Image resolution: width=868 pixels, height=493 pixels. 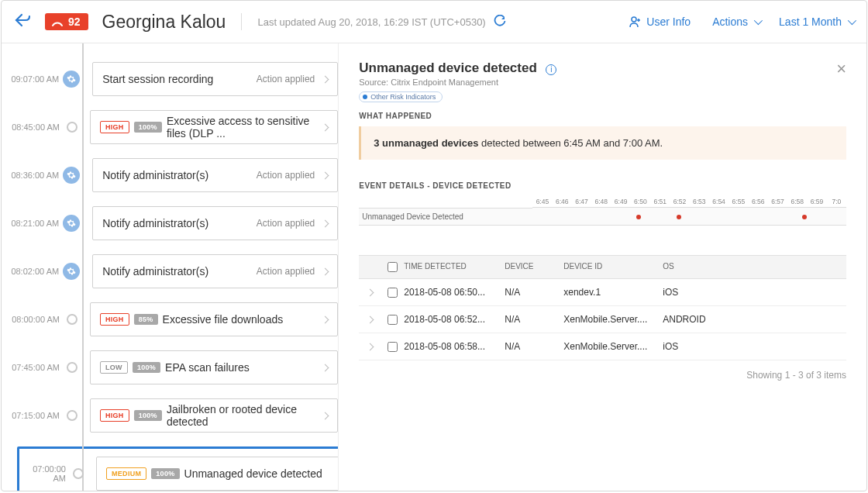 What do you see at coordinates (603, 318) in the screenshot?
I see `event-table: TIME DETECTED DEVICE DEVICE ID OS 2018-0…` at bounding box center [603, 318].